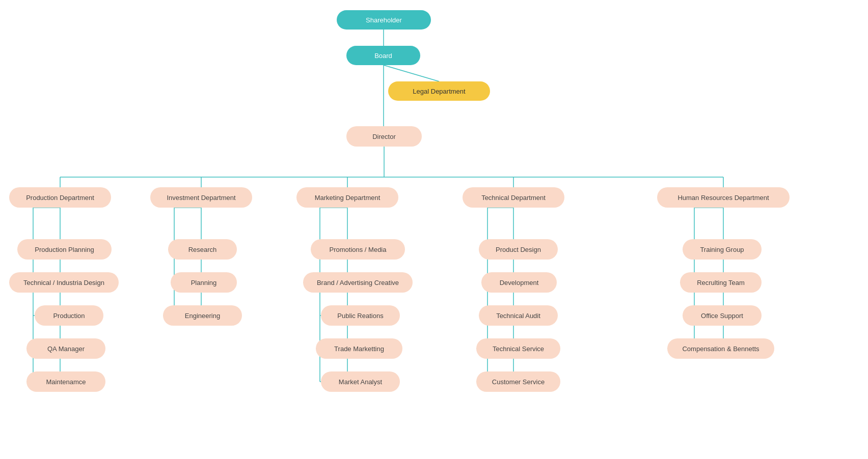 The width and height of the screenshot is (868, 459). What do you see at coordinates (347, 197) in the screenshot?
I see `node-mkt_dept: Marketing Department` at bounding box center [347, 197].